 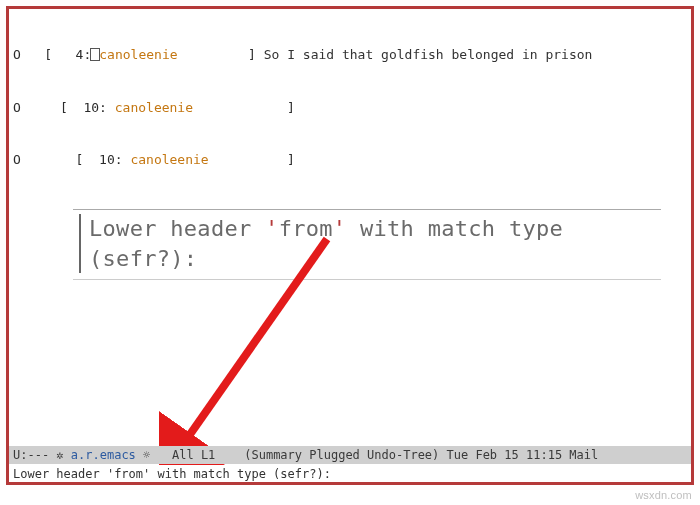 I want to click on thread-row: O [ 4:canoleenie ] So I said that goldfi…, so click(x=350, y=55).